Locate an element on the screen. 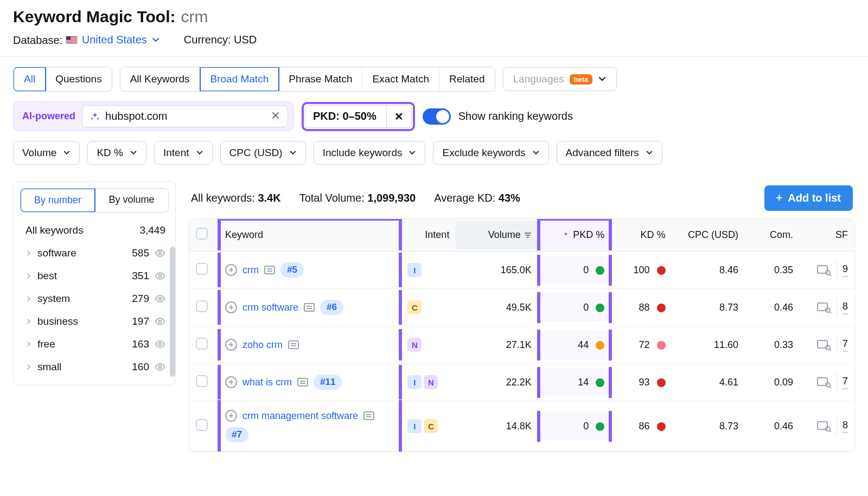 This screenshot has width=868, height=496. add-to-list-button: + Add to list is located at coordinates (808, 198).